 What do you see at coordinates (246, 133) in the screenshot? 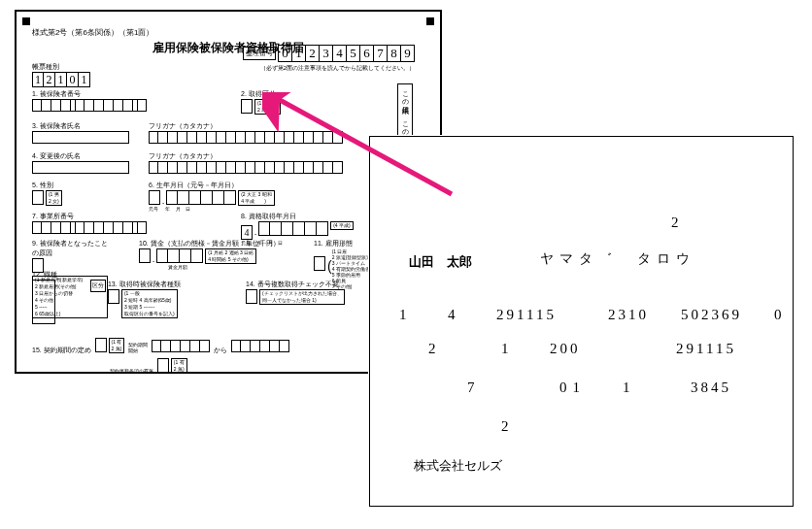
I see `section-3-furigana: フリガナ（カタカナ）` at bounding box center [246, 133].